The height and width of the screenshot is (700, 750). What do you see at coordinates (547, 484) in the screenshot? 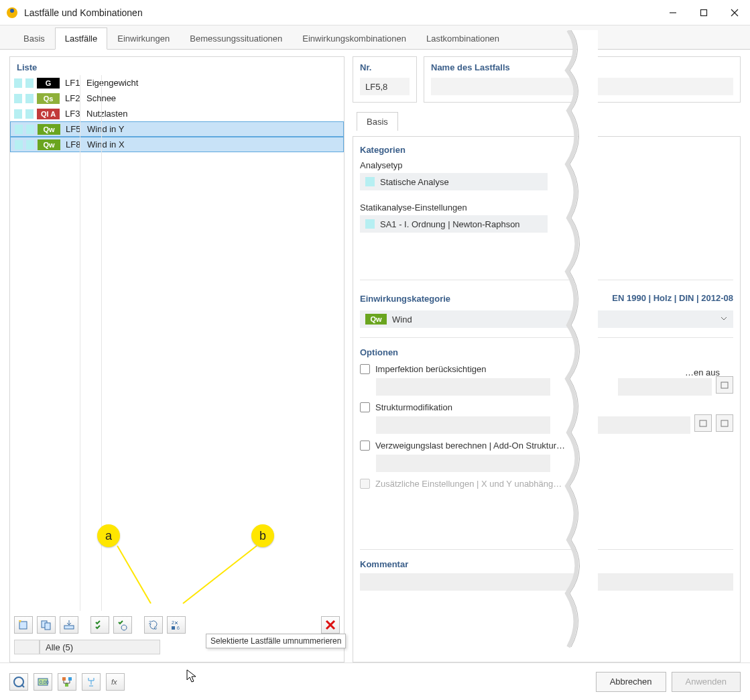
I see `option-zusaetzlich: Zusätzliche Einstellungen | X und Y unab…` at bounding box center [547, 484].